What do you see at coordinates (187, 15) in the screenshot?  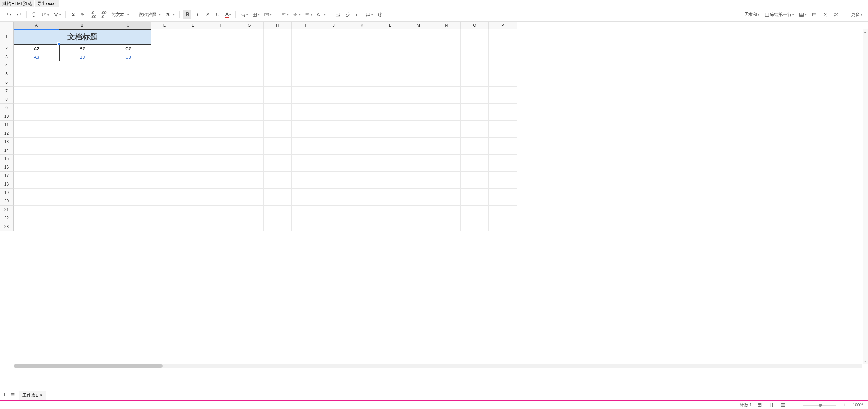 I see `bold-button: B` at bounding box center [187, 15].